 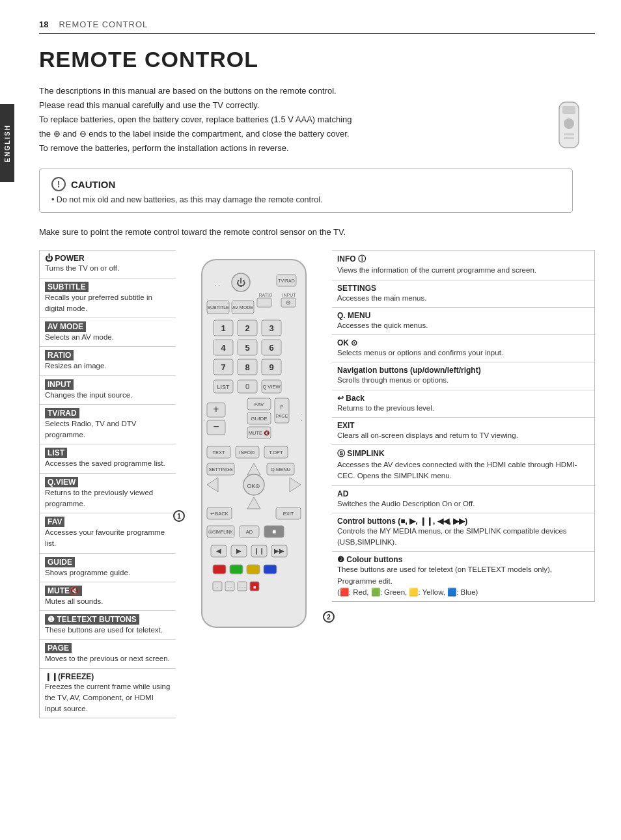 What do you see at coordinates (254, 445) in the screenshot?
I see `remote-svg: ⏻ · · · · TV/RAD SUBTITLE AV MODE RATIO` at bounding box center [254, 445].